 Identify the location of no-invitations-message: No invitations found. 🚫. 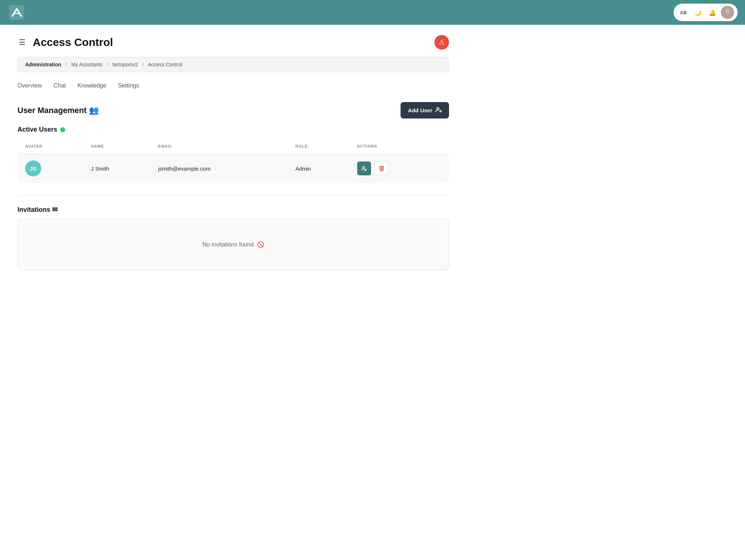
(233, 244).